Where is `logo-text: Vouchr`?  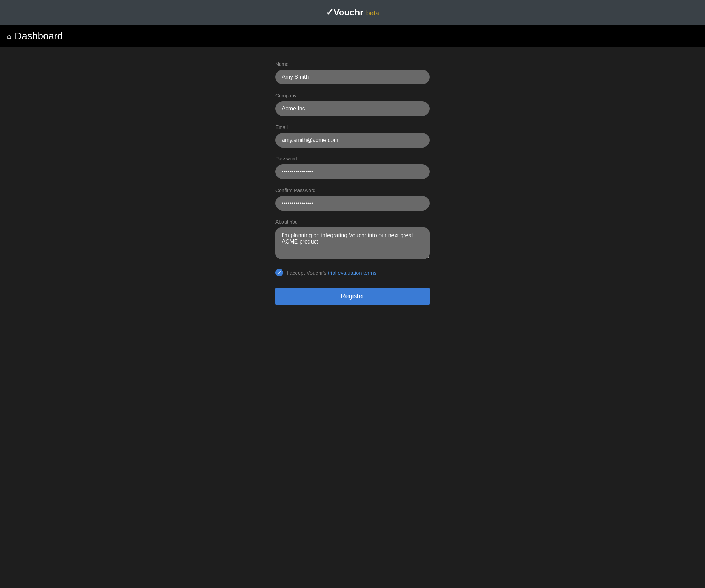
logo-text: Vouchr is located at coordinates (348, 12).